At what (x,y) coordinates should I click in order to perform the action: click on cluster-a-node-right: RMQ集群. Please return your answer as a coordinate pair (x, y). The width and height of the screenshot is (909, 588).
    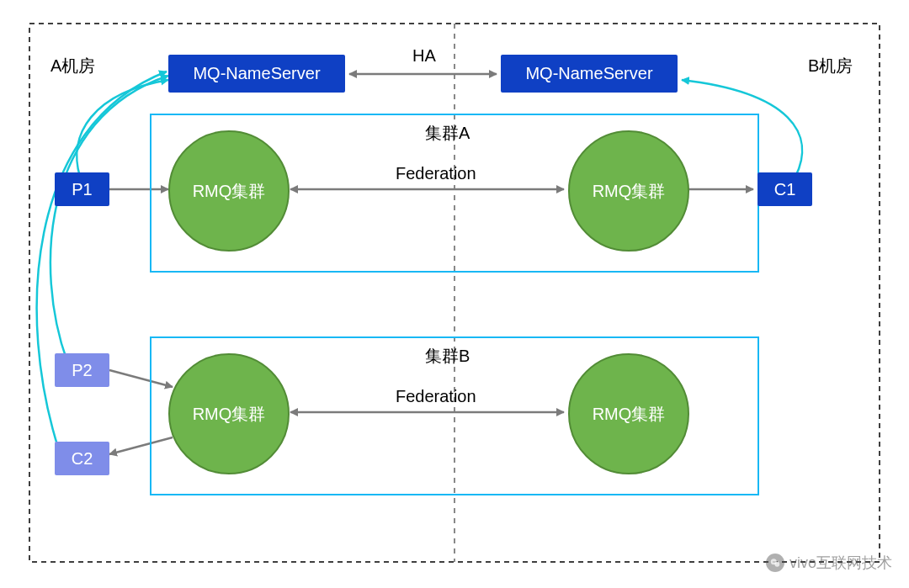
    Looking at the image, I should click on (629, 191).